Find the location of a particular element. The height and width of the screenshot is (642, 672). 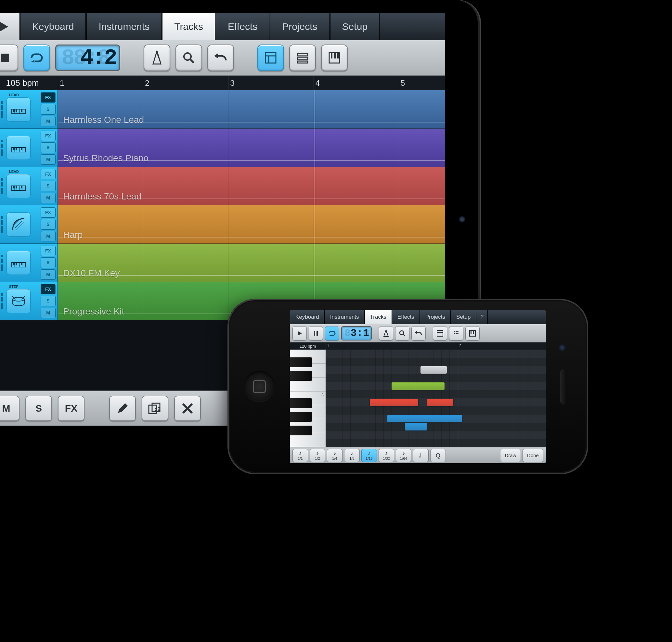

p-bpm: 120 bpm is located at coordinates (308, 346).